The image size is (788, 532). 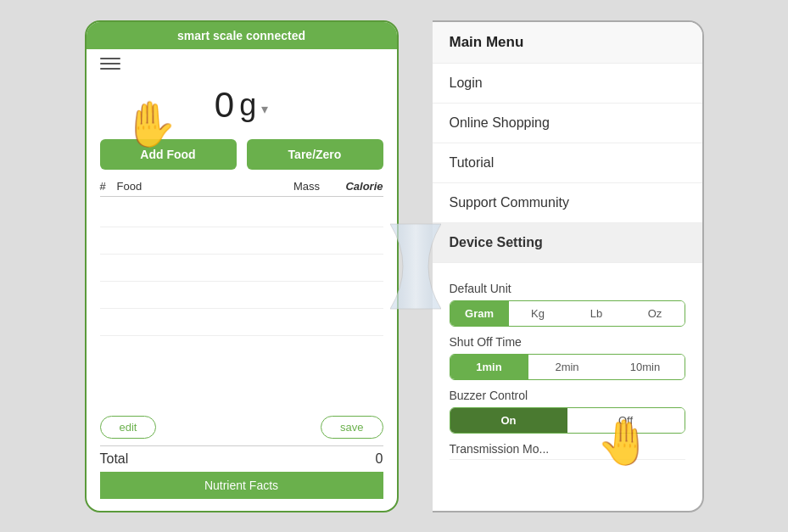 I want to click on total-row: Total 0, so click(x=242, y=458).